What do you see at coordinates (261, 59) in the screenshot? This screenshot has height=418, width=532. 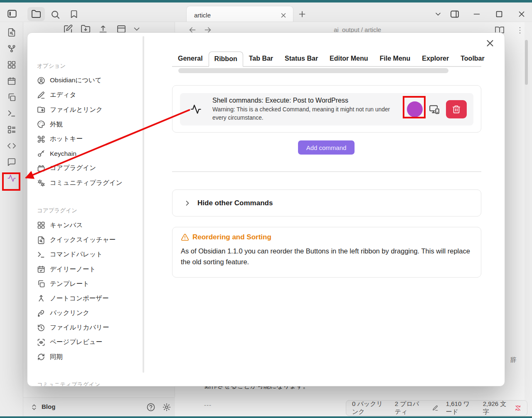 I see `commander-tab: Tab Bar` at bounding box center [261, 59].